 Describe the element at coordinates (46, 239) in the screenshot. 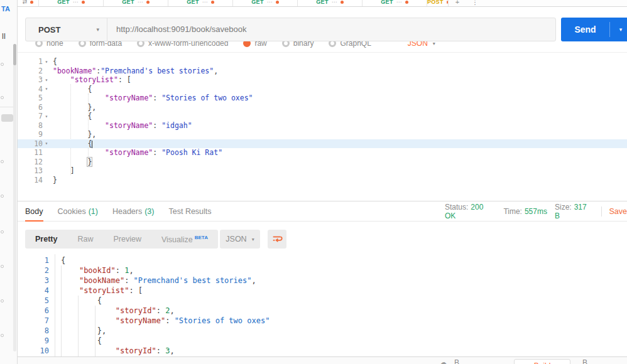

I see `view-mode-pretty: Pretty` at that location.